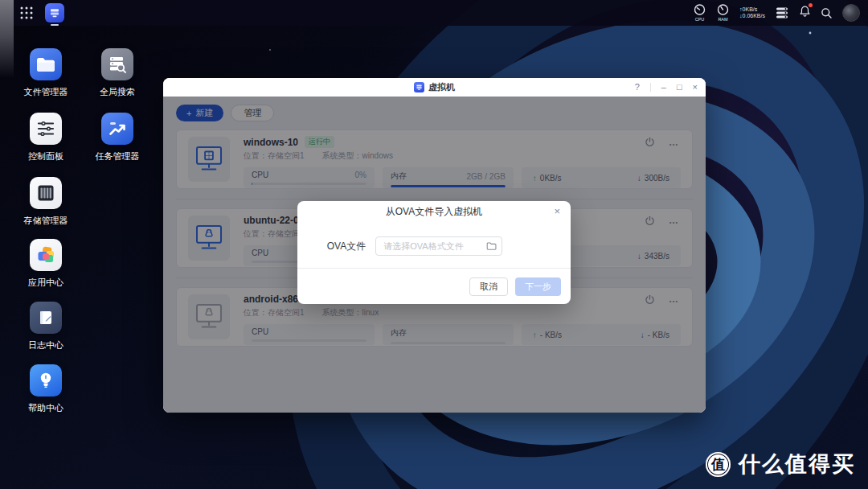  What do you see at coordinates (47, 220) in the screenshot?
I see `desktop-icon-label: 存储管理器` at bounding box center [47, 220].